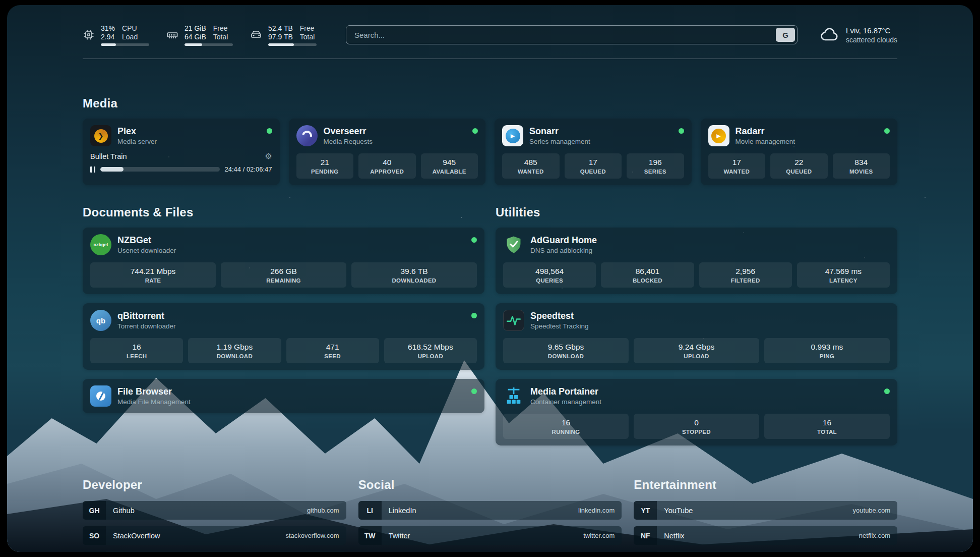  What do you see at coordinates (593, 152) in the screenshot?
I see `service-card-sonarr: ▶ Sonarr Series management 485 WANTED 17` at bounding box center [593, 152].